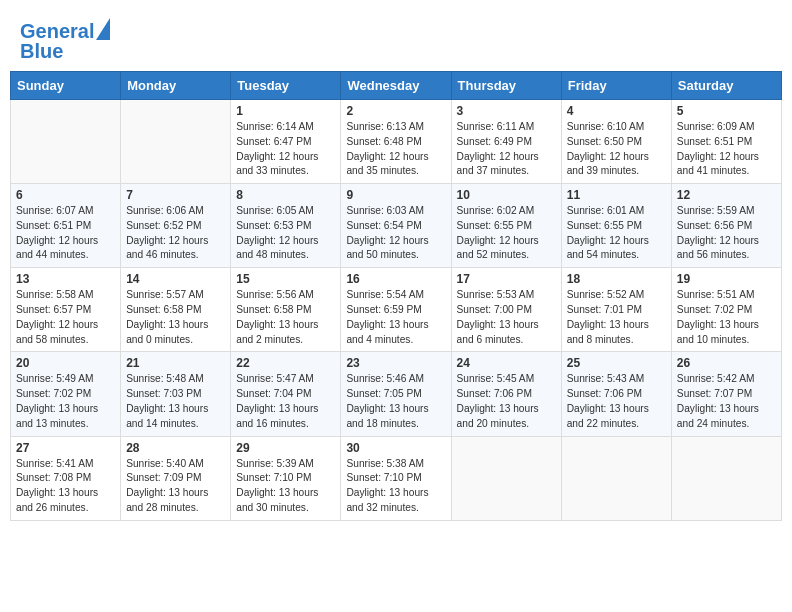  Describe the element at coordinates (506, 142) in the screenshot. I see `calendar-cell: 3Sunrise: 6:11 AMSunset: 6:49 PMDaylight…` at that location.